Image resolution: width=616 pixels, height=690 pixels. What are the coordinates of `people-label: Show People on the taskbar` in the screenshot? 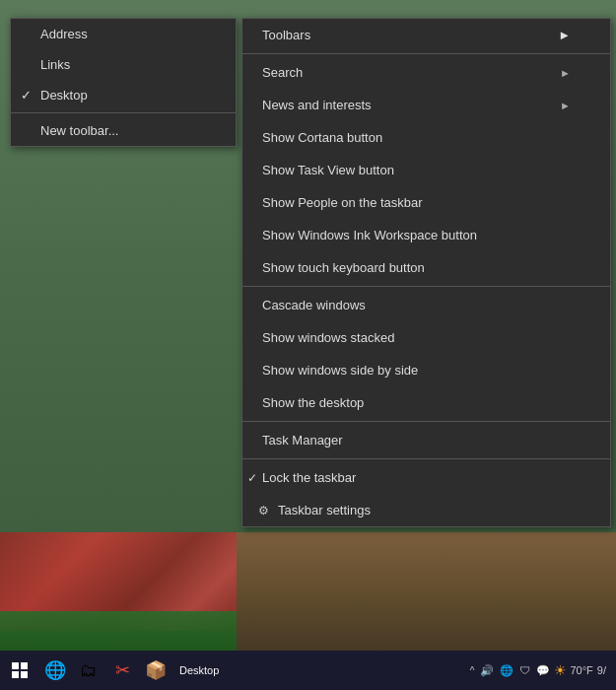 It's located at (343, 203).